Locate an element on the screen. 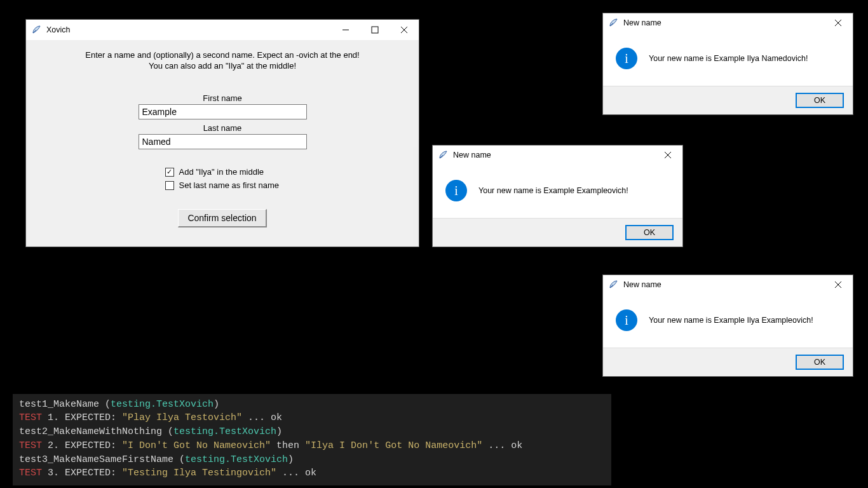  checkbox-lastfirst is located at coordinates (170, 186).